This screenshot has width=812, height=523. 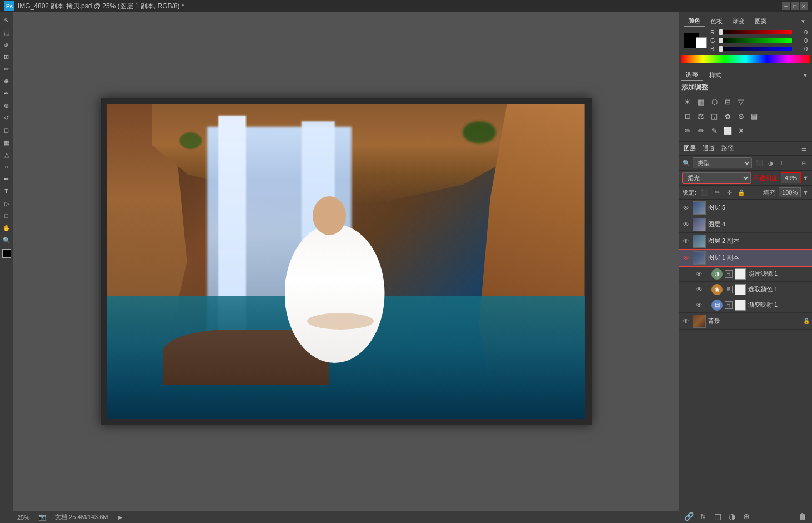 What do you see at coordinates (689, 516) in the screenshot?
I see `link-layers-btn: 🔗` at bounding box center [689, 516].